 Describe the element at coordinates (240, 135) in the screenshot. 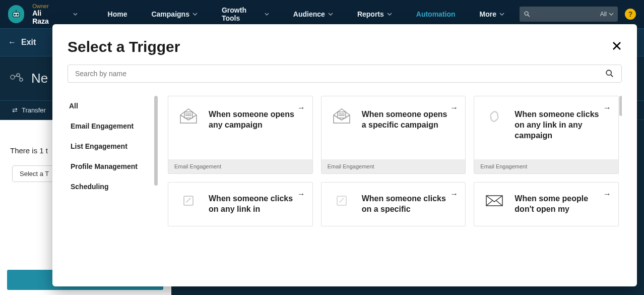

I see `trigger-card: → When someone opens any campaign` at that location.